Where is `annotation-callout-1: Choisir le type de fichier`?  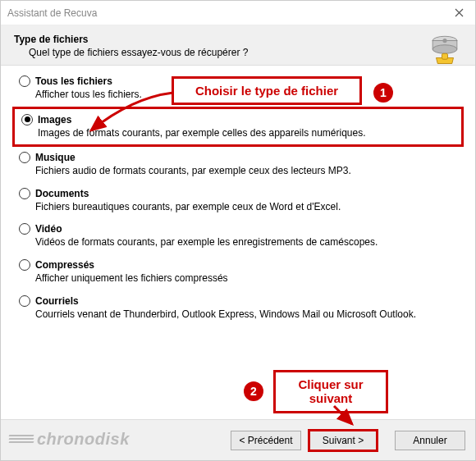 annotation-callout-1: Choisir le type de fichier is located at coordinates (267, 90).